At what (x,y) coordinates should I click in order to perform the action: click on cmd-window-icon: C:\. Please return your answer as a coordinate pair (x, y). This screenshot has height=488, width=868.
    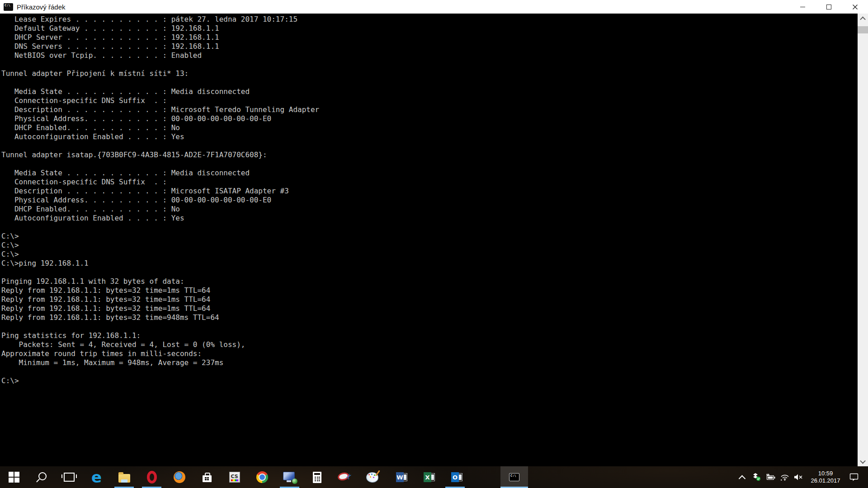
    Looking at the image, I should click on (8, 7).